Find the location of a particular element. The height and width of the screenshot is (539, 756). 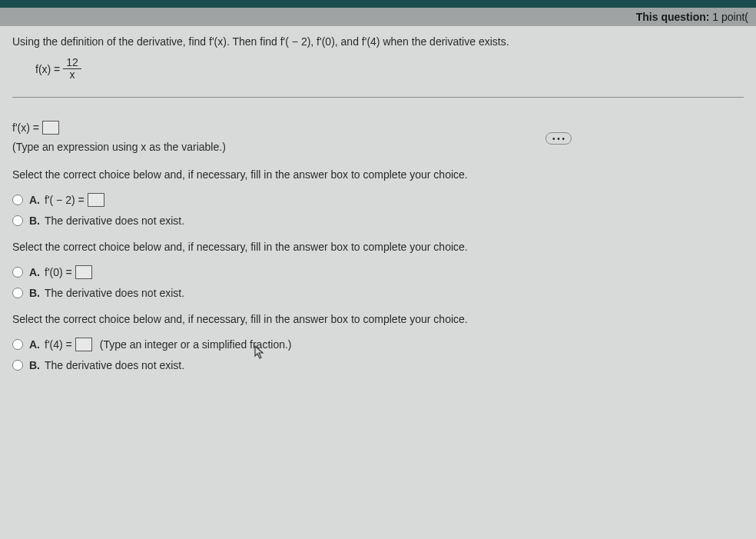

question-points-header: This question: 1 point( is located at coordinates (378, 17).